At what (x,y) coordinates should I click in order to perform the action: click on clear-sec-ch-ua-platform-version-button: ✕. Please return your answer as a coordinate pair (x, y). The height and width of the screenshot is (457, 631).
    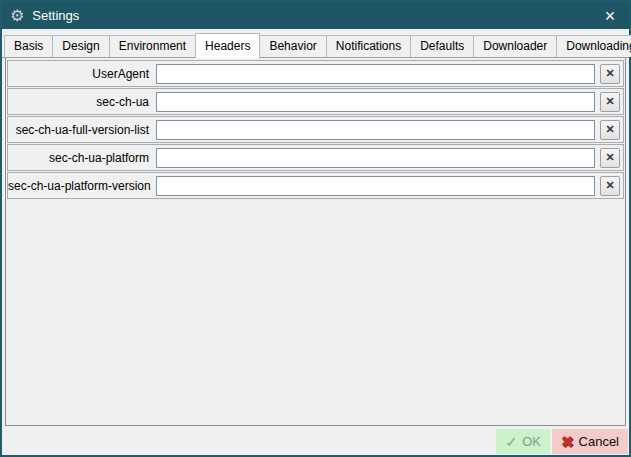
    Looking at the image, I should click on (610, 186).